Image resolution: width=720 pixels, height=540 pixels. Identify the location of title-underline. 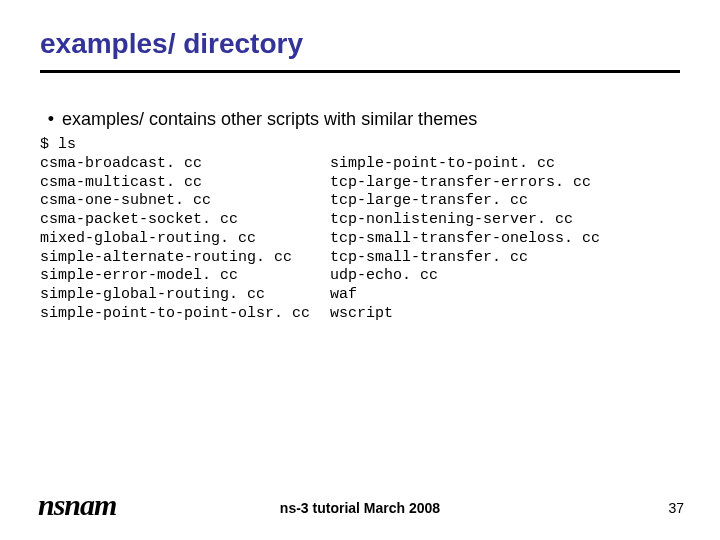
(360, 72).